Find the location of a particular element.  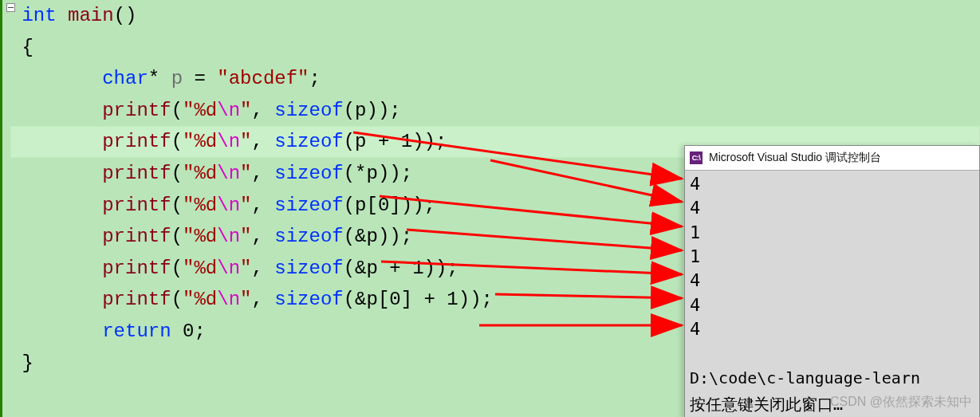

keyword-char: char is located at coordinates (125, 78).